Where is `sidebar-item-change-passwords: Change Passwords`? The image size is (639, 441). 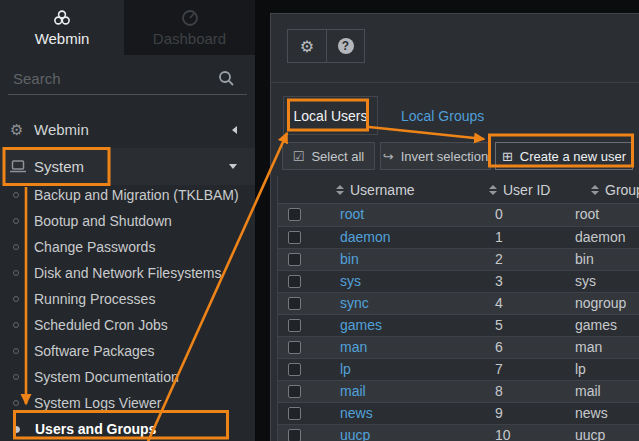 sidebar-item-change-passwords: Change Passwords is located at coordinates (128, 247).